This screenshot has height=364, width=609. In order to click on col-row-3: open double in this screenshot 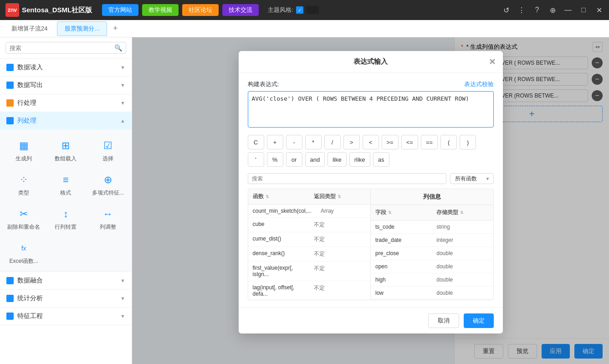, I will do `click(432, 267)`.